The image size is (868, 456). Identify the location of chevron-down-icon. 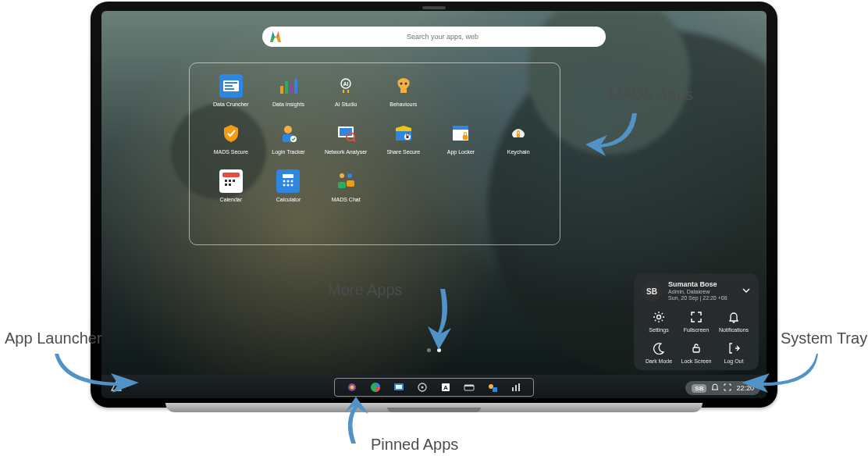
(746, 292).